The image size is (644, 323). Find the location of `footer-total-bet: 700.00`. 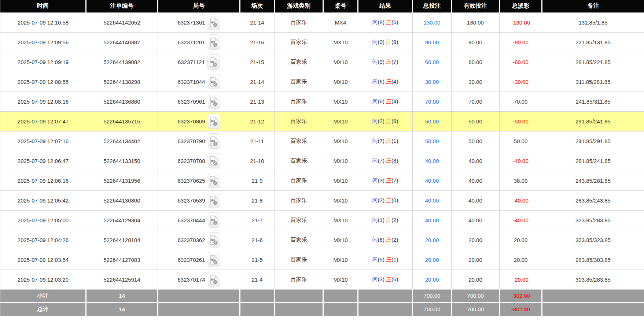

footer-total-bet: 700.00 is located at coordinates (432, 296).